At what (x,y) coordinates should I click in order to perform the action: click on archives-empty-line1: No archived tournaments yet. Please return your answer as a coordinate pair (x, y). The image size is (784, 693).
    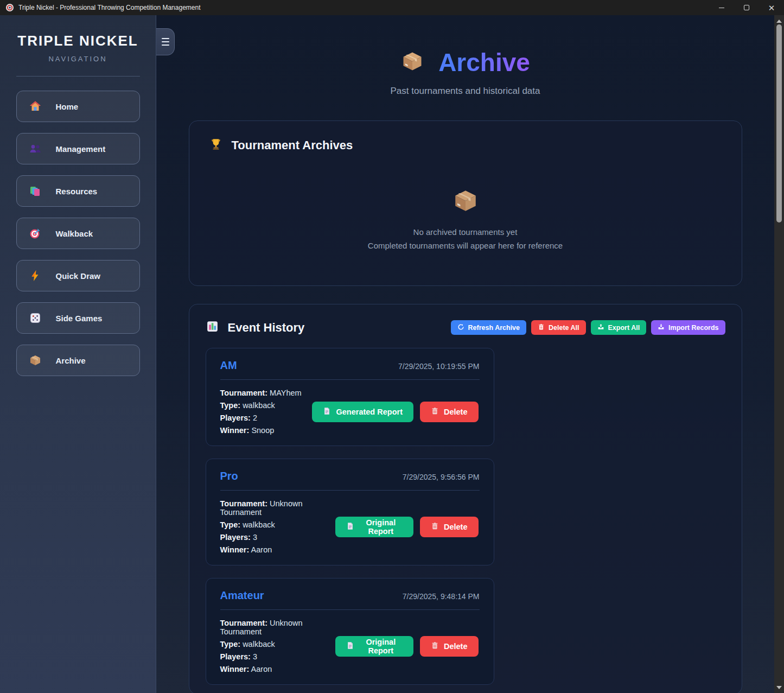
    Looking at the image, I should click on (466, 232).